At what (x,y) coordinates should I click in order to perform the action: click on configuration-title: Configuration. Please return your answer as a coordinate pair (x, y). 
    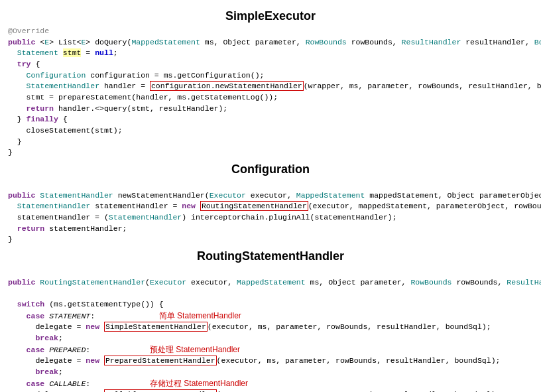
    Looking at the image, I should click on (270, 170).